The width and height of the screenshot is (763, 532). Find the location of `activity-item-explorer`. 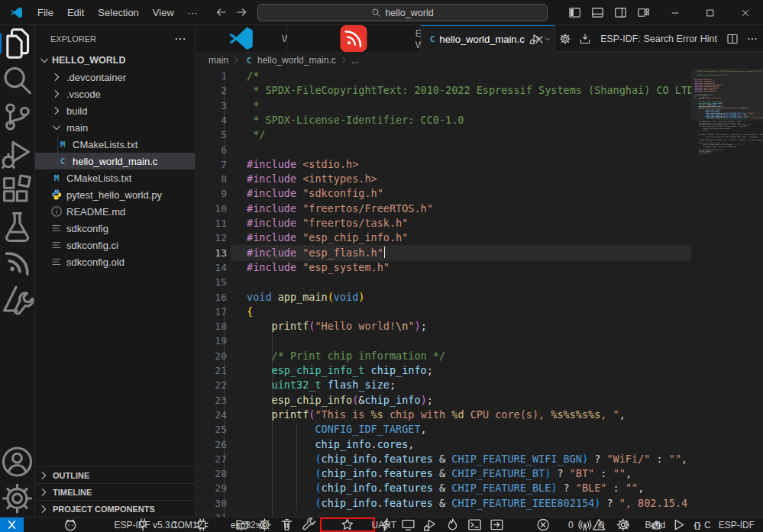

activity-item-explorer is located at coordinates (17, 44).